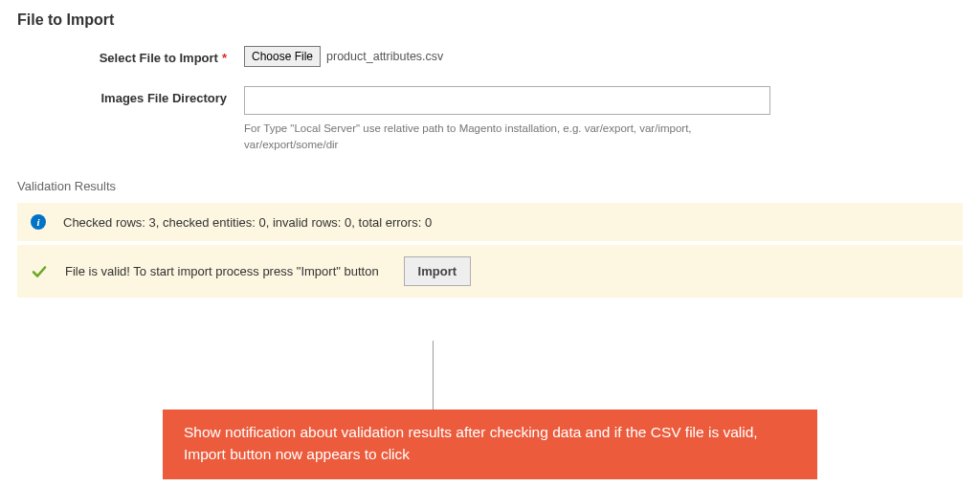  What do you see at coordinates (39, 272) in the screenshot?
I see `check-icon` at bounding box center [39, 272].